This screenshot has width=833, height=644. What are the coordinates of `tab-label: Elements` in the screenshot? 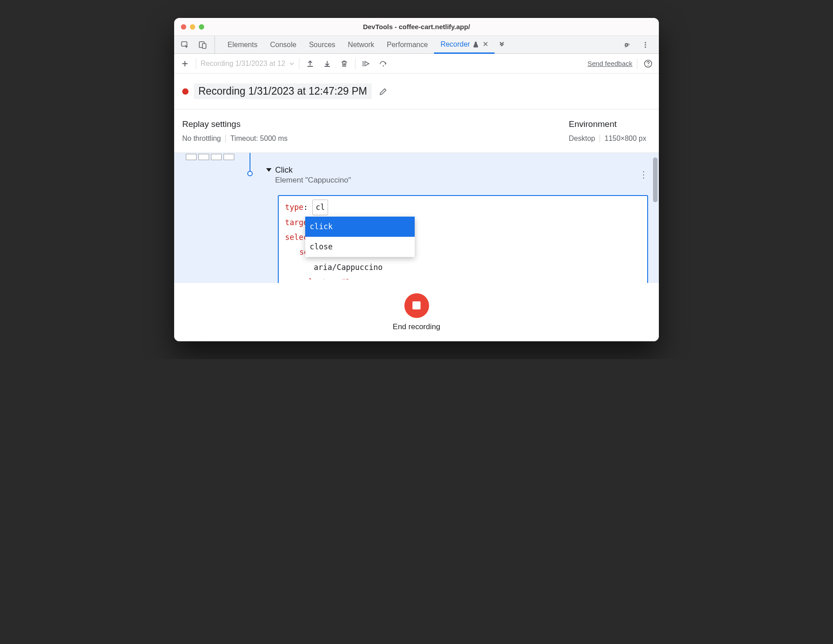 It's located at (242, 45).